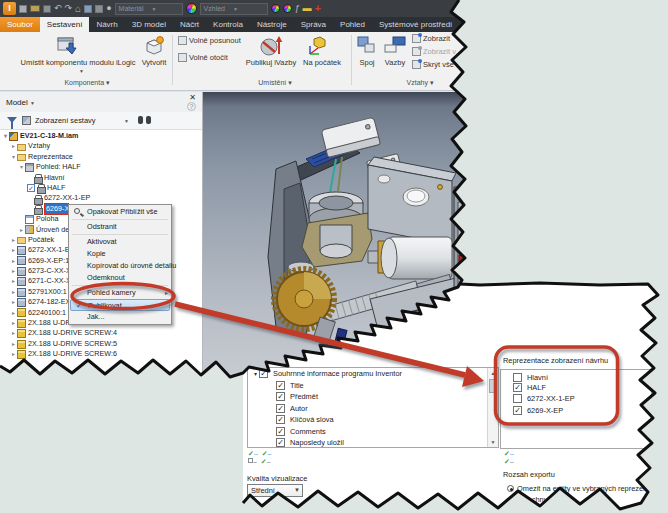  Describe the element at coordinates (101, 136) in the screenshot. I see `tree-item-root: ▾EV21-C-18-M.iam` at that location.